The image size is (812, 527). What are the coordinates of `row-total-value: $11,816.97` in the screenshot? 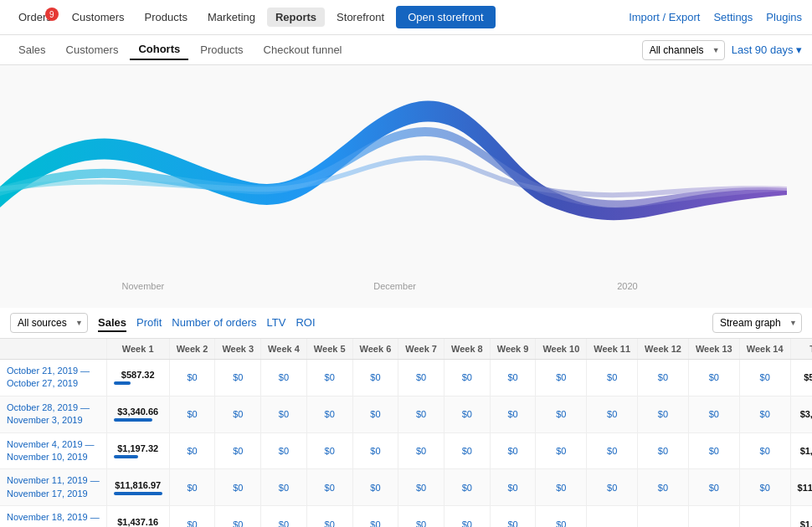 It's located at (801, 488).